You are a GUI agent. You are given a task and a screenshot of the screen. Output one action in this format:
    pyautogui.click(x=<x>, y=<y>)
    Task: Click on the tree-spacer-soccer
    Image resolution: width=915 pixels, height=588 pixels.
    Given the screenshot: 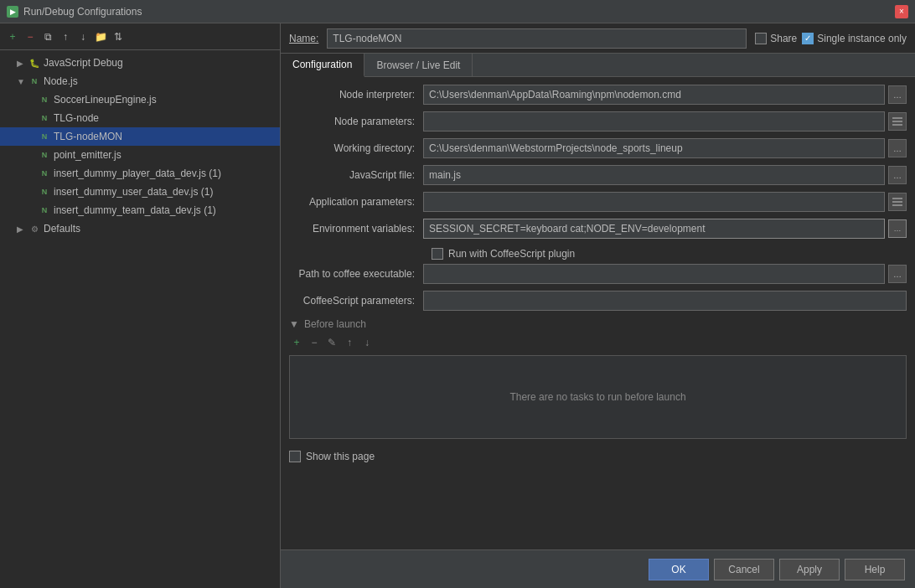 What is the action you would take?
    pyautogui.click(x=31, y=101)
    